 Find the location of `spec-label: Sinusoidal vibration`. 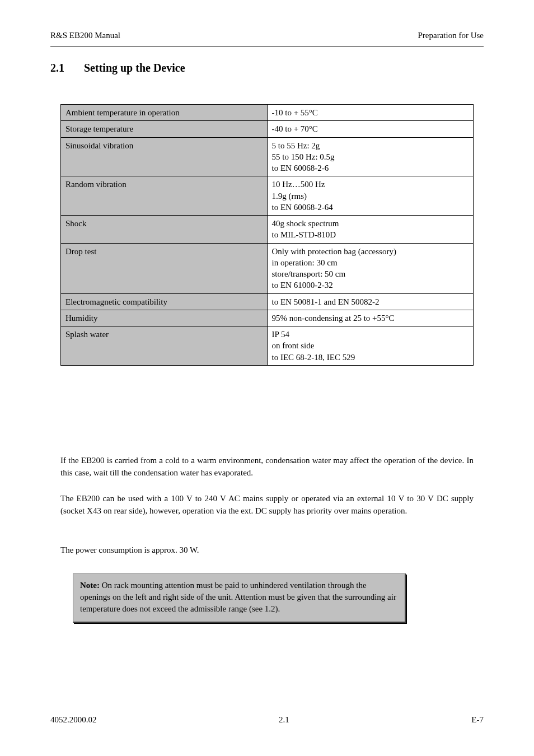

spec-label: Sinusoidal vibration is located at coordinates (165, 157).